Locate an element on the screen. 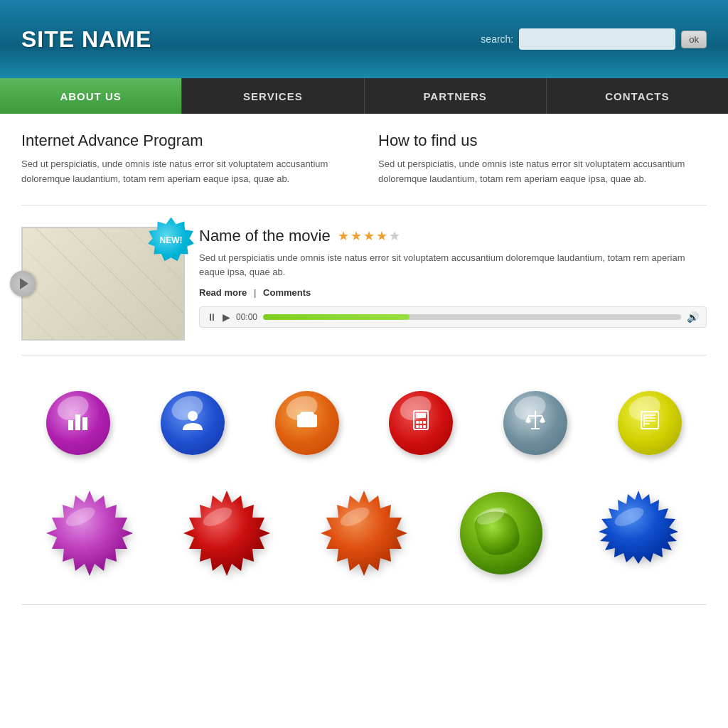  col1-title: Internet Advance Program is located at coordinates (186, 141).